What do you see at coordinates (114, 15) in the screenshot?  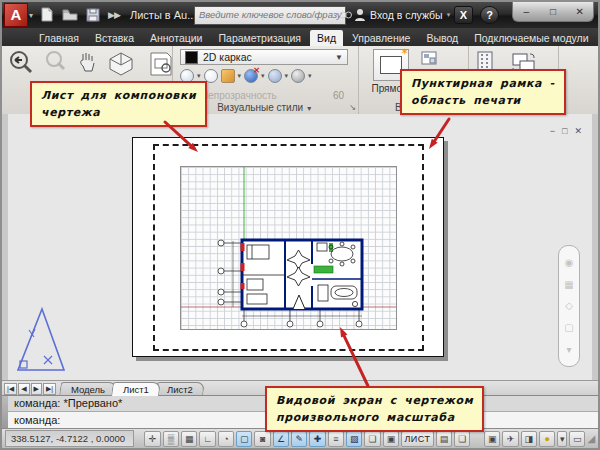 I see `qat-overflow-icon: ▶▶` at bounding box center [114, 15].